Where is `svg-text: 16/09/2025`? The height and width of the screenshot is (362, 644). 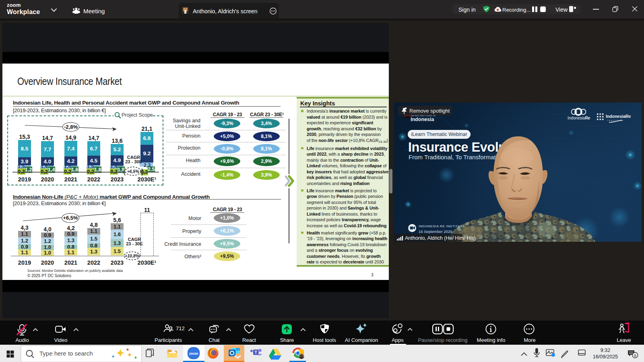 svg-text: 16/09/2025 is located at coordinates (605, 357).